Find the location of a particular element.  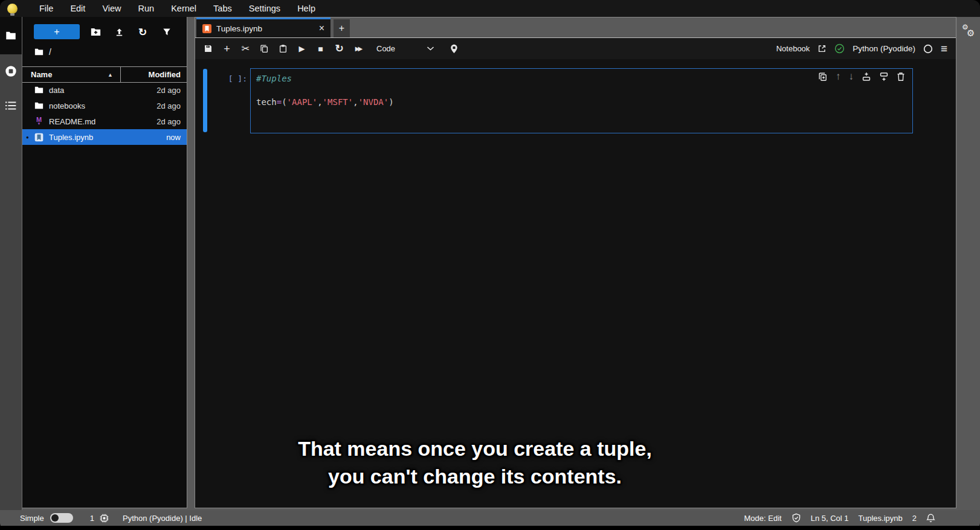

simple-mode-toggle is located at coordinates (62, 518).